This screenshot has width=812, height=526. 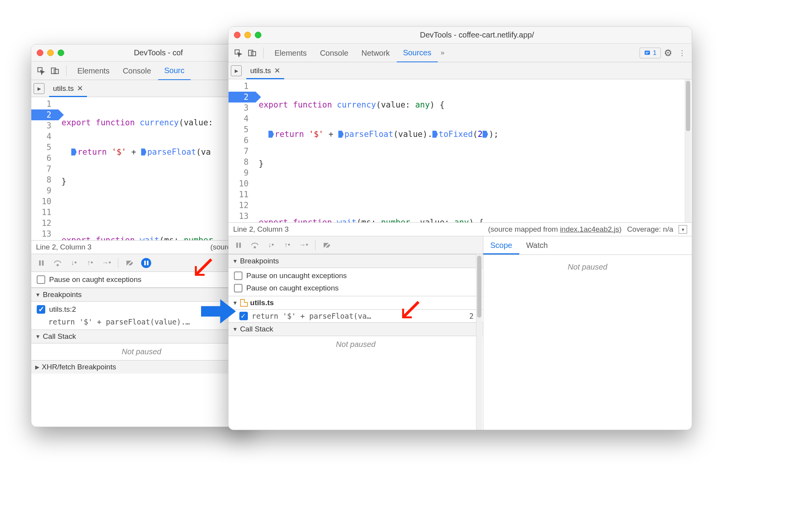 I want to click on exceptions-section: Pause on caught exceptions, so click(x=142, y=280).